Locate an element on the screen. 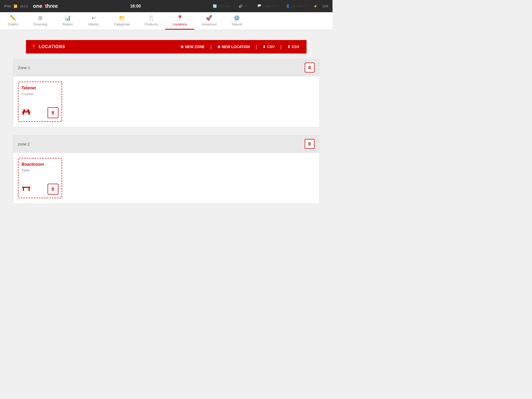  zone-2-body: Boardroom Table 🗑 is located at coordinates (166, 178).